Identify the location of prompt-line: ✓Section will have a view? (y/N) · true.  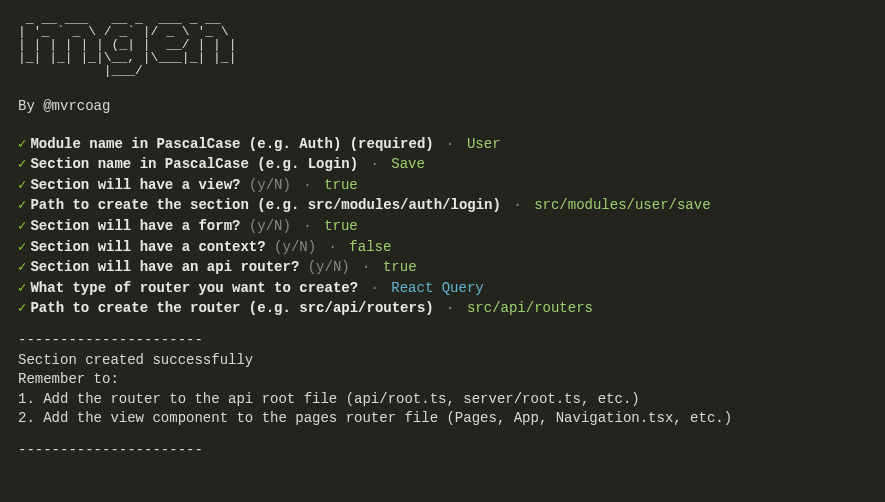
(442, 186).